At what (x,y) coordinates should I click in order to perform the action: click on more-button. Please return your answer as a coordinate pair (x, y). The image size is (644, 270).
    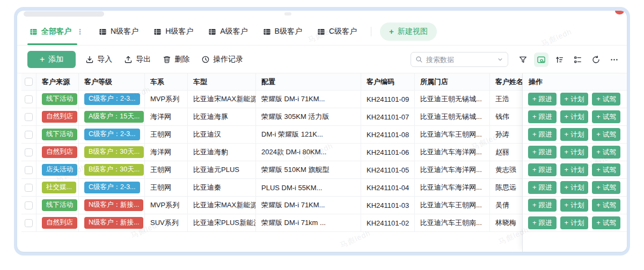
    Looking at the image, I should click on (614, 60).